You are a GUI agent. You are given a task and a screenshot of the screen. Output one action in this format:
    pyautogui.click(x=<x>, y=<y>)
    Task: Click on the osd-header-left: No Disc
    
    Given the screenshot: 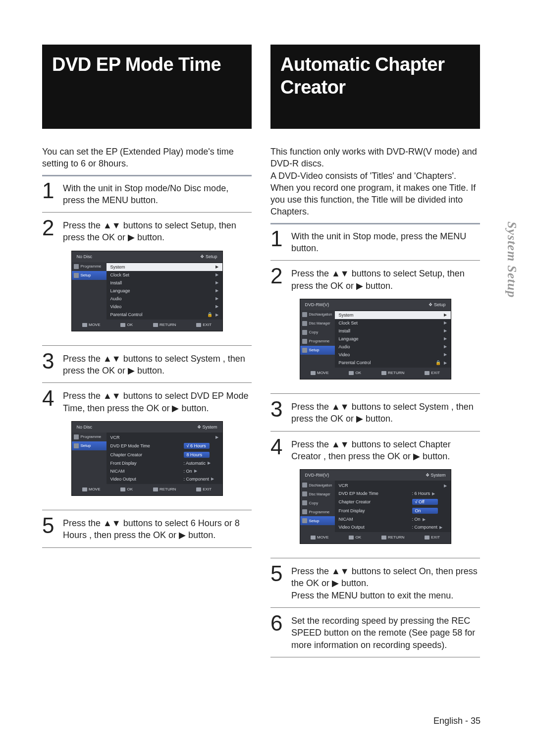 What is the action you would take?
    pyautogui.click(x=85, y=427)
    